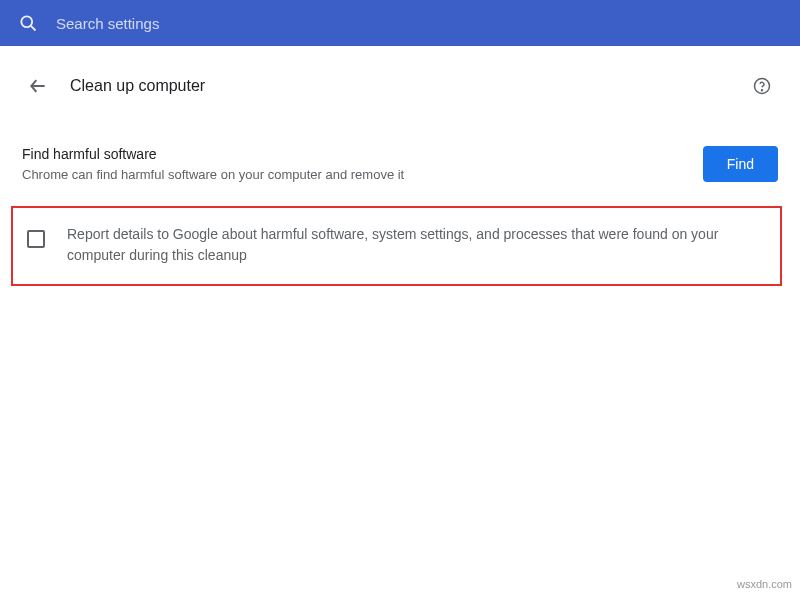  Describe the element at coordinates (414, 245) in the screenshot. I see `report-checkbox-label: Report details to Google about harmful s…` at that location.